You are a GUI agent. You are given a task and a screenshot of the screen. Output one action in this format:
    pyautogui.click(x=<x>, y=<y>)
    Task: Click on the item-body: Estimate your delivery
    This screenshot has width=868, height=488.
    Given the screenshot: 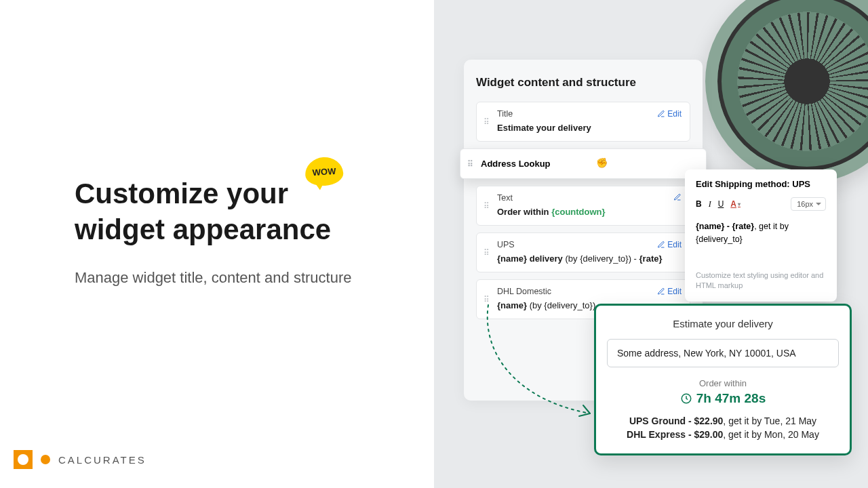 What is the action you would take?
    pyautogui.click(x=589, y=127)
    